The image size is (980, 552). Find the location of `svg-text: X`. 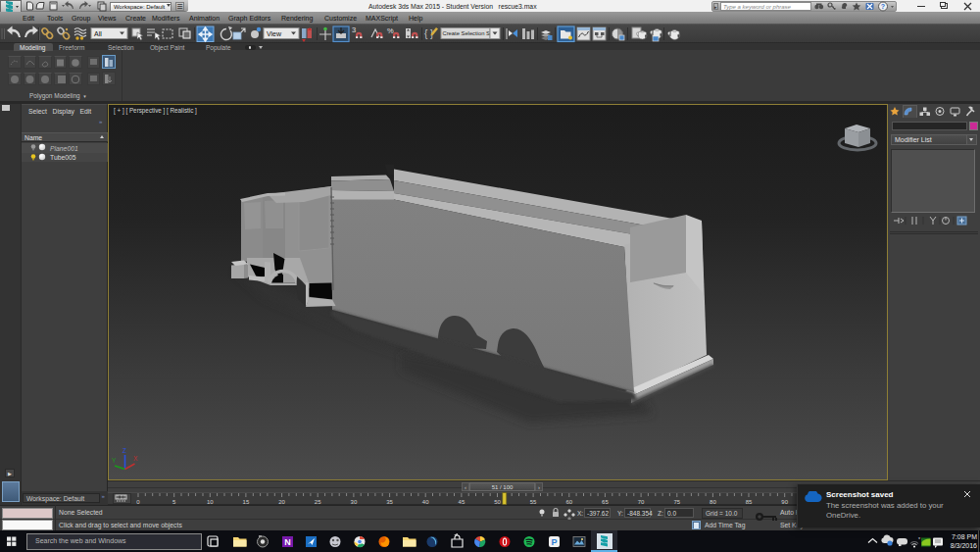

svg-text: X is located at coordinates (135, 459).